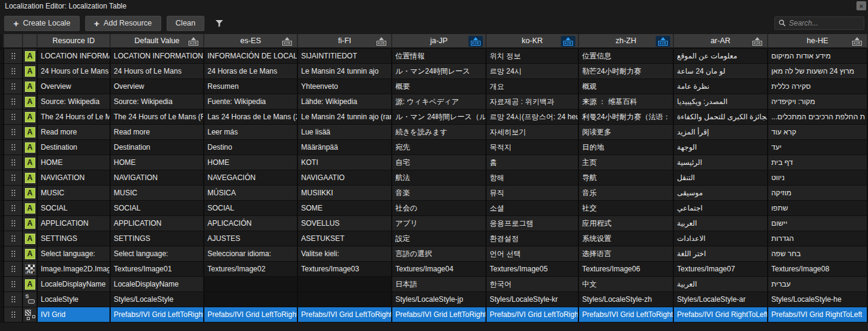 Image resolution: width=868 pixels, height=331 pixels. What do you see at coordinates (434, 269) in the screenshot?
I see `table-row: TEXImage.Image2D.ImagTextures/Image01Tex…` at bounding box center [434, 269].